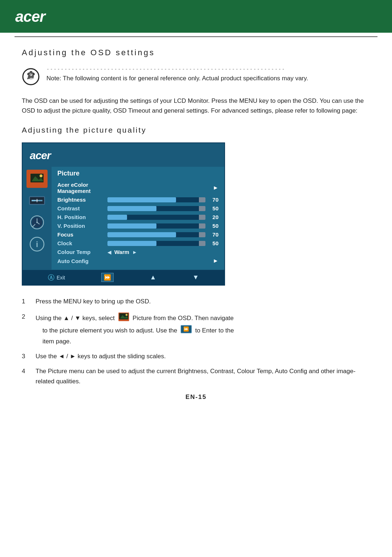 The image size is (392, 557). Describe the element at coordinates (216, 261) in the screenshot. I see `osd-arrow-autoconfig: ►` at that location.